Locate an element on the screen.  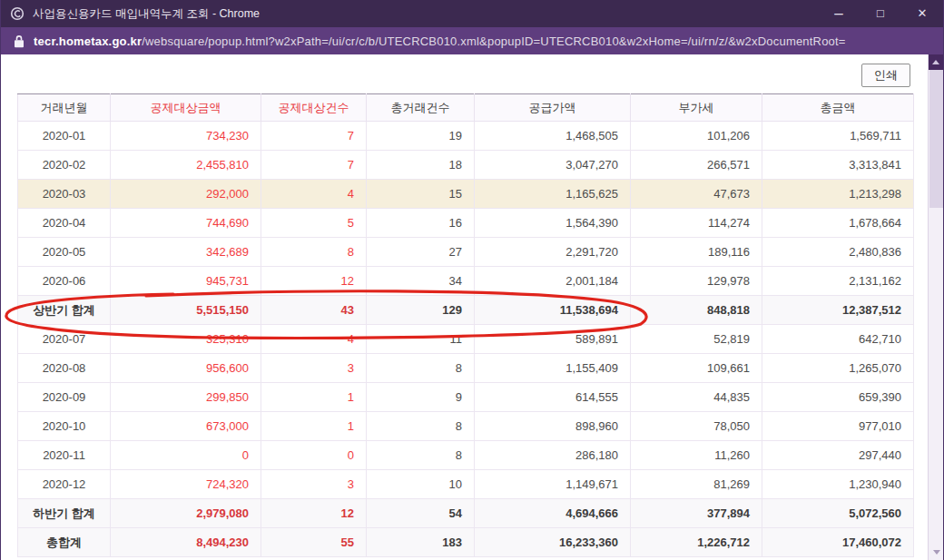
arrow-up-icon is located at coordinates (936, 62).